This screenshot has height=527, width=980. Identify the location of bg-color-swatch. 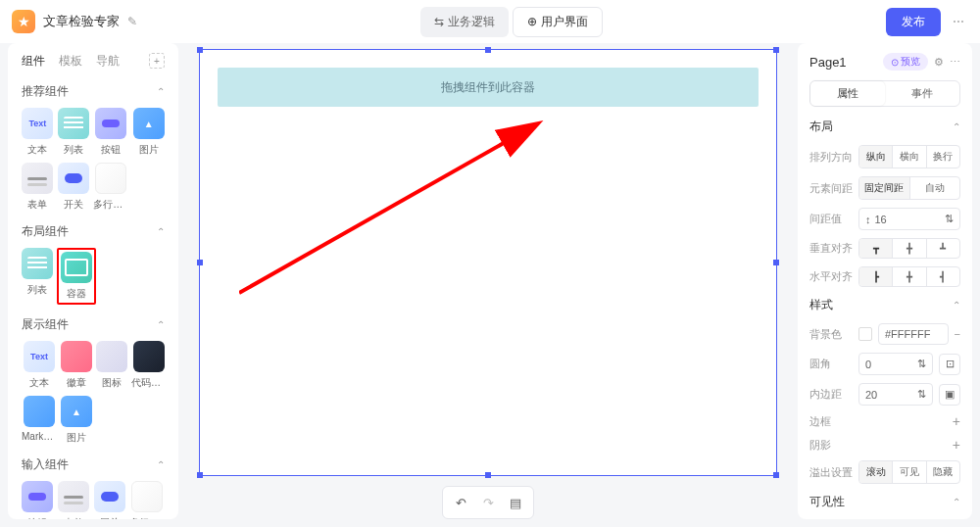
(865, 334).